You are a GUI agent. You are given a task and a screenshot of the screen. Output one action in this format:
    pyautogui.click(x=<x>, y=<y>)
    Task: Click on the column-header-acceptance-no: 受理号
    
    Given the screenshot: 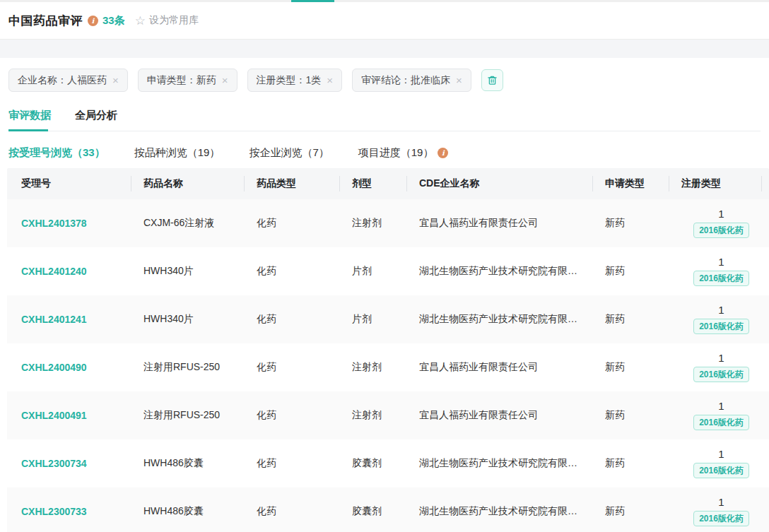 What is the action you would take?
    pyautogui.click(x=69, y=184)
    